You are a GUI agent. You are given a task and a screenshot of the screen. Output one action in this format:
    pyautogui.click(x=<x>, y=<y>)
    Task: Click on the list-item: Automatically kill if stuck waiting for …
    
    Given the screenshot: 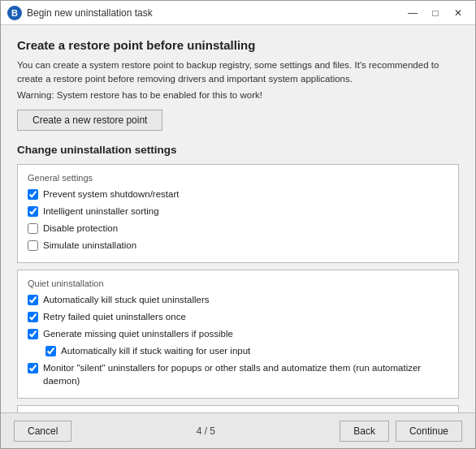 What is the action you would take?
    pyautogui.click(x=247, y=351)
    